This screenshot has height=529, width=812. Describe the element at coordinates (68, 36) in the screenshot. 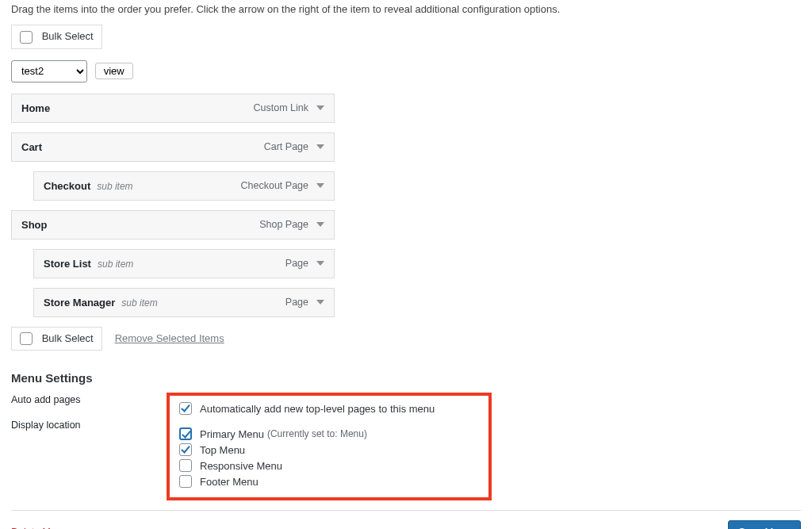

I see `bulk-select-top-label: Bulk Select` at that location.